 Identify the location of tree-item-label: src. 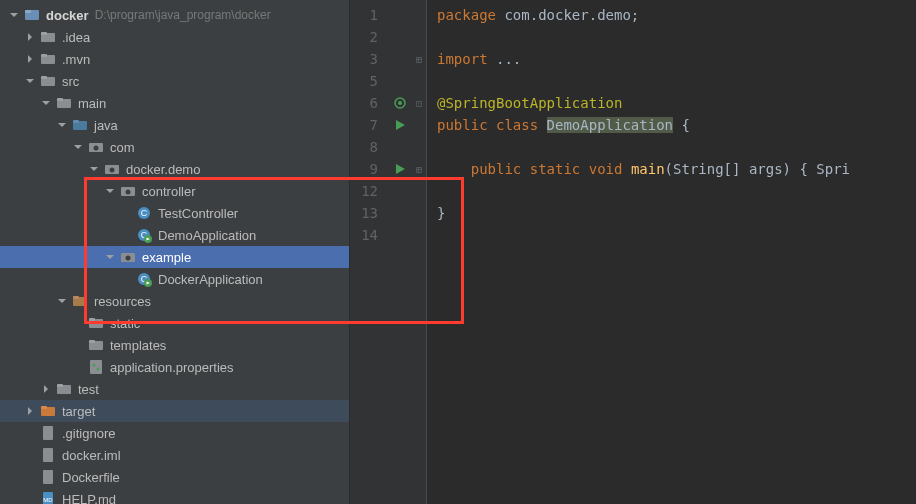
(70, 82).